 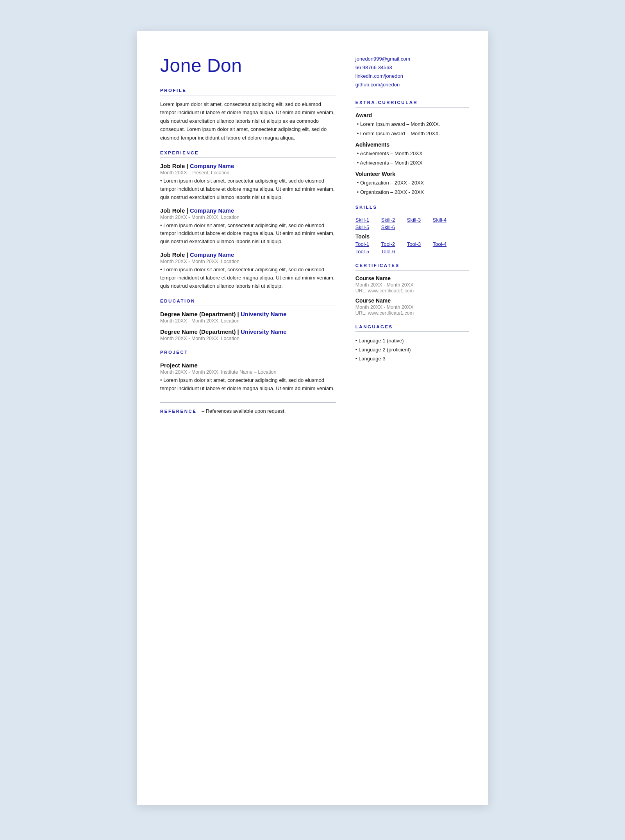 What do you see at coordinates (412, 115) in the screenshot?
I see `award-title: Award` at bounding box center [412, 115].